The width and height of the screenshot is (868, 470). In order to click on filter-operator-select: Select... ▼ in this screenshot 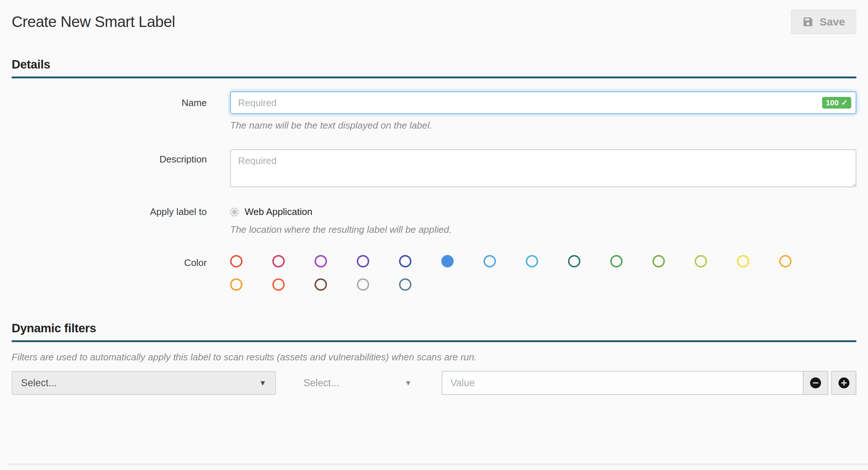, I will do `click(358, 383)`.